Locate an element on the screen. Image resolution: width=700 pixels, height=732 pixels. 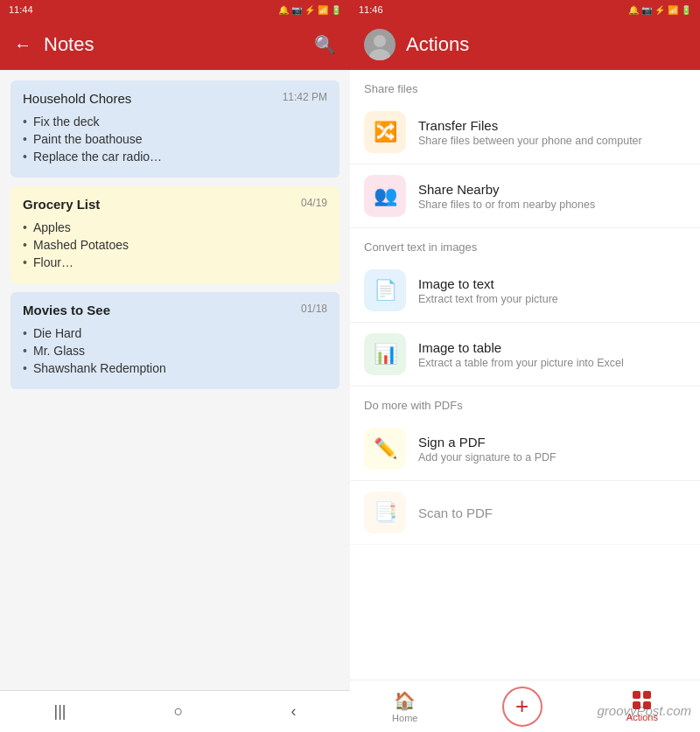
action-transfer-files: 🔀 Transfer Files Share files between you… is located at coordinates (525, 133).